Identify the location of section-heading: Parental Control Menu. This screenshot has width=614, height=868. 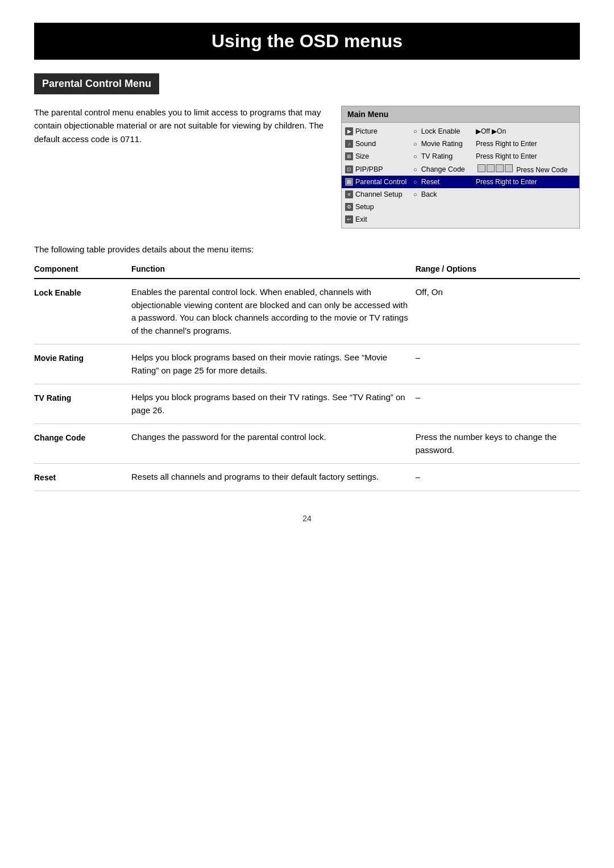
(97, 84).